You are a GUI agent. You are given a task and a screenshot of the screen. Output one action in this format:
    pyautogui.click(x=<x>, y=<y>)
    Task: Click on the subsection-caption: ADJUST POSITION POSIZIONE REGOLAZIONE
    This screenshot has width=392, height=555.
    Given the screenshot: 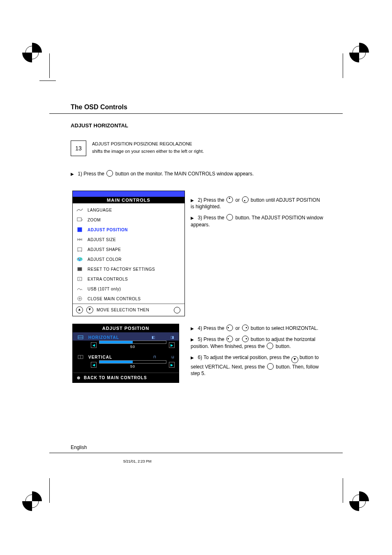 What is the action you would take?
    pyautogui.click(x=142, y=144)
    